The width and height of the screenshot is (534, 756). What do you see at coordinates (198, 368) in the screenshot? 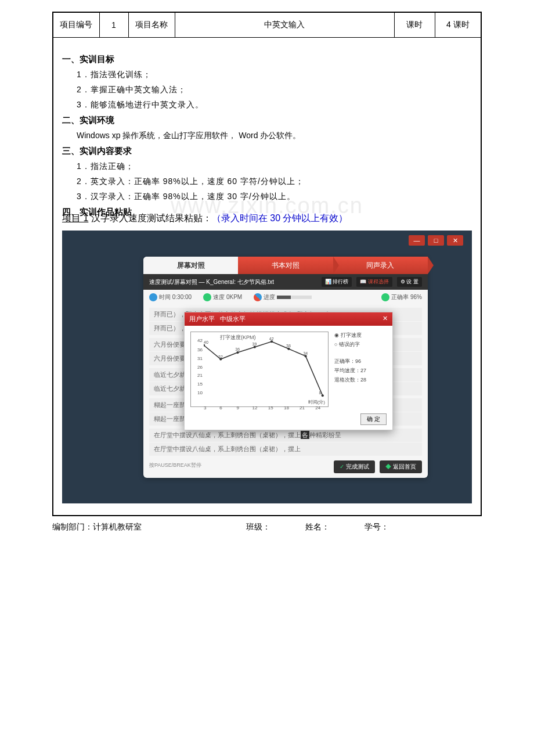
I see `y-axis: 42 36 31 26 21 15 10` at bounding box center [198, 368].